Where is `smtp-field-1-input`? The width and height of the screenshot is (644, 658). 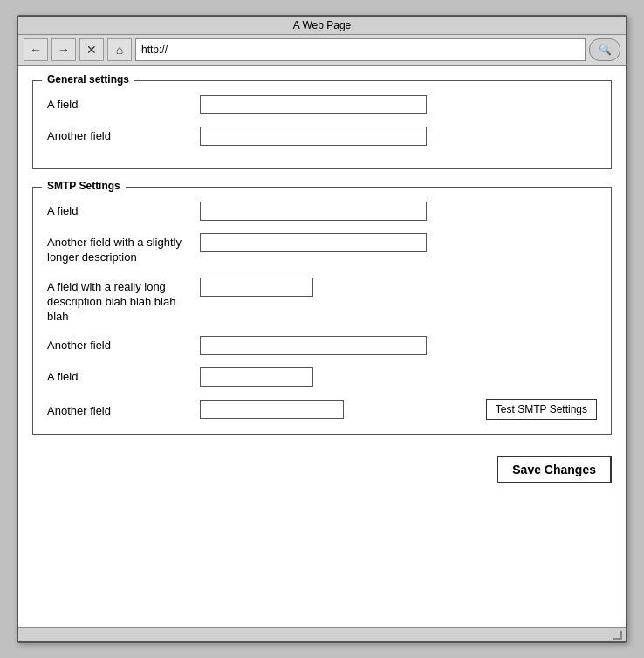
smtp-field-1-input is located at coordinates (313, 211).